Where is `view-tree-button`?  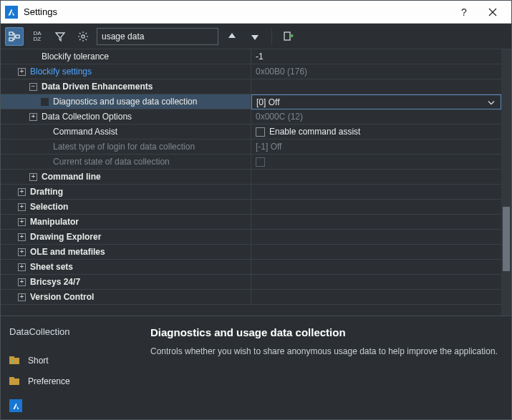
view-tree-button is located at coordinates (14, 36).